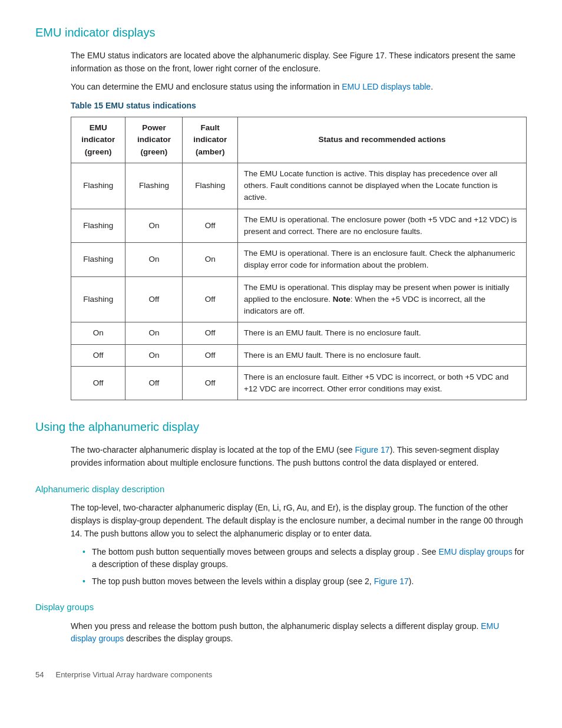 This screenshot has width=562, height=728. What do you see at coordinates (98, 226) in the screenshot?
I see `cell-emu-1: Flashing` at bounding box center [98, 226].